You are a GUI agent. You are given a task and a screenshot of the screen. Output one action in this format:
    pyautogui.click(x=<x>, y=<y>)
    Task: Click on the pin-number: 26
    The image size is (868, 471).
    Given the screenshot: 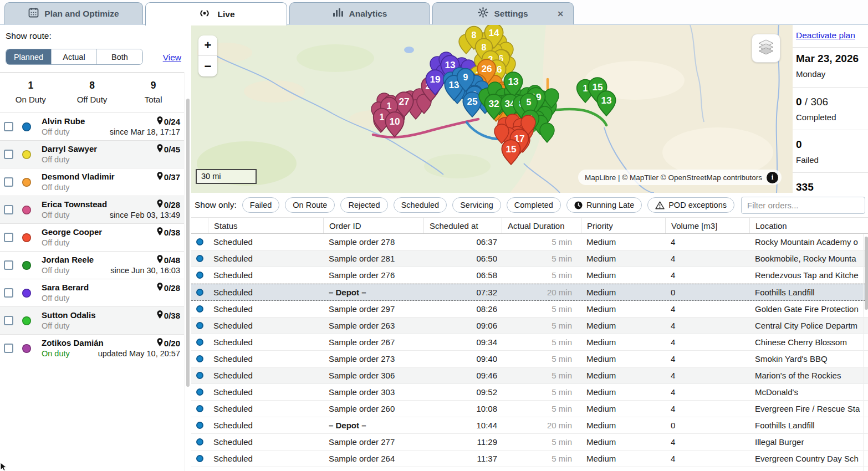 What is the action you would take?
    pyautogui.click(x=487, y=69)
    